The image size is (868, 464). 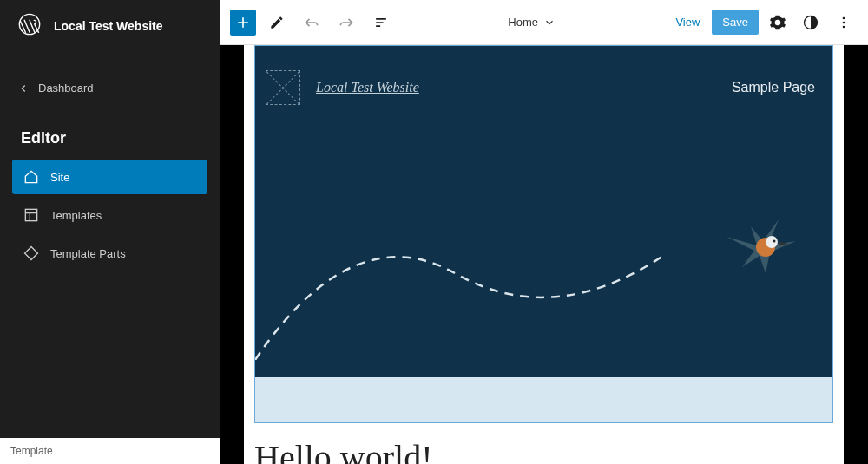 I want to click on styles-button, so click(x=811, y=23).